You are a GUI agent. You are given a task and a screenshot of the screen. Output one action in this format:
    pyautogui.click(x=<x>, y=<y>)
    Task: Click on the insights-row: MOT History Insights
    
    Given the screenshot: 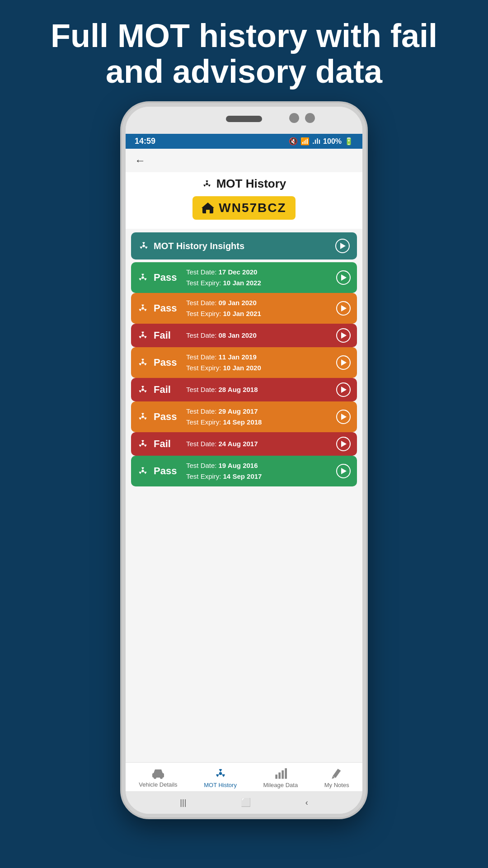 What is the action you would take?
    pyautogui.click(x=244, y=246)
    